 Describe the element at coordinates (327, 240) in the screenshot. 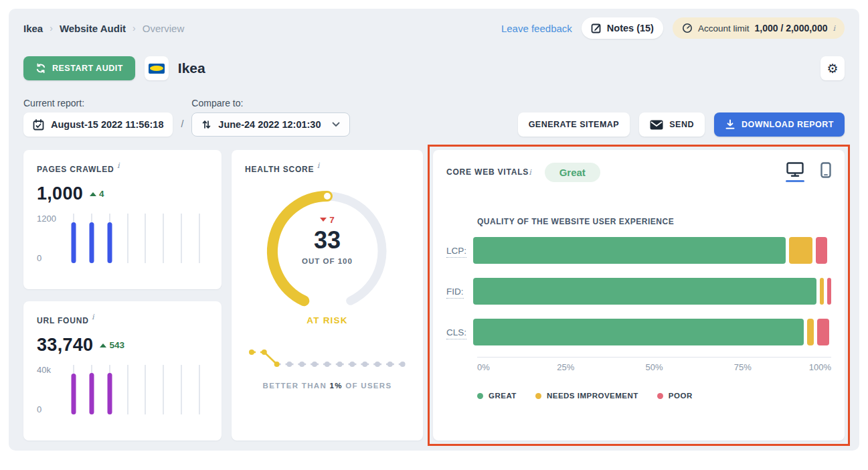

I see `health-score-value: 33` at that location.